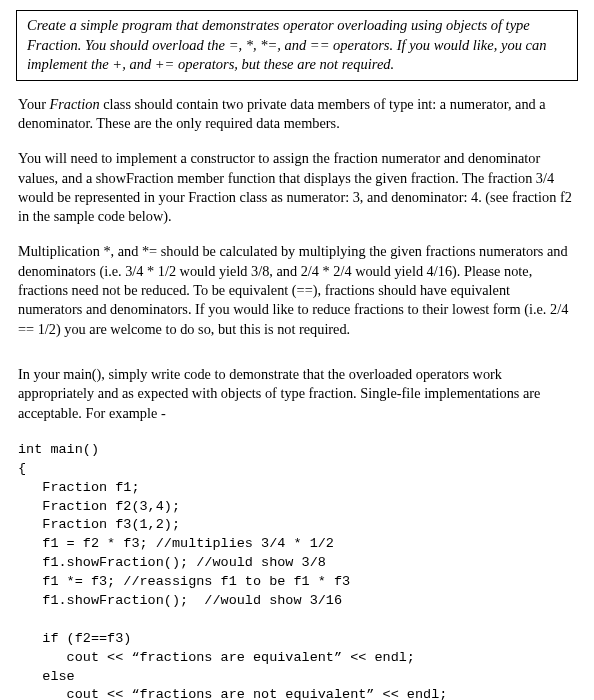 Image resolution: width=594 pixels, height=700 pixels. I want to click on para1-fraction-word: Fraction, so click(75, 104).